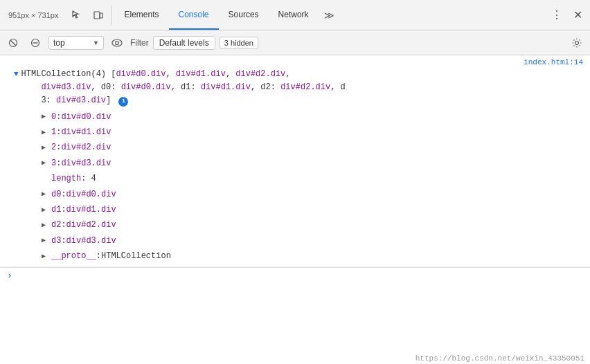 The width and height of the screenshot is (590, 364). Describe the element at coordinates (13, 43) in the screenshot. I see `clear-console-icon` at that location.